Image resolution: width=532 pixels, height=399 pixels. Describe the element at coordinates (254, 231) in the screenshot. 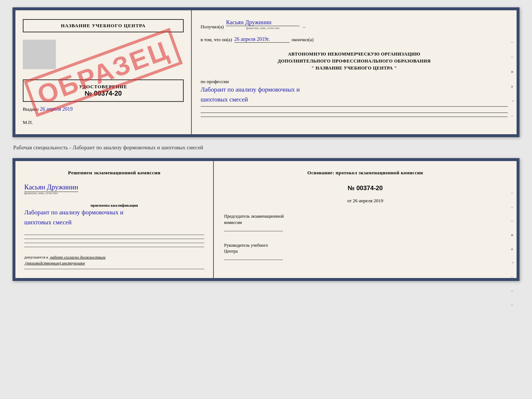

I see `chairman-sig-line` at that location.